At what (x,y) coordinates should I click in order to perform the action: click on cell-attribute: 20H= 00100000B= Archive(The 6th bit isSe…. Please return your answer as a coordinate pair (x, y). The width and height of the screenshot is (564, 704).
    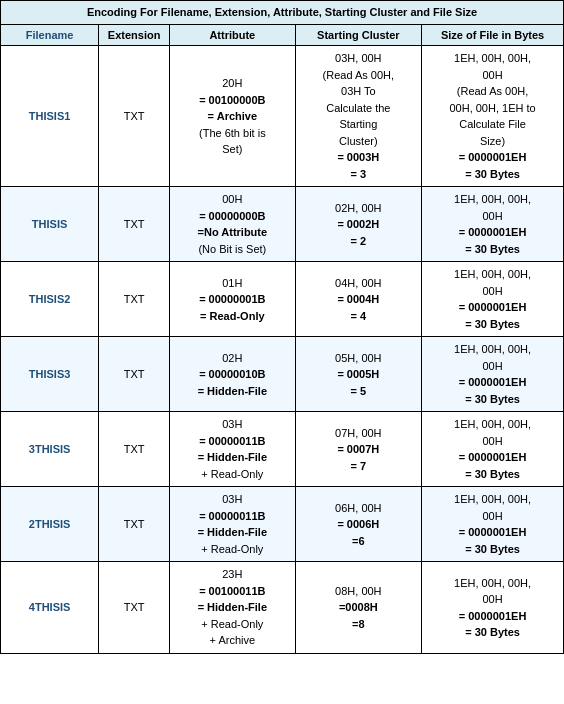
    Looking at the image, I should click on (232, 116).